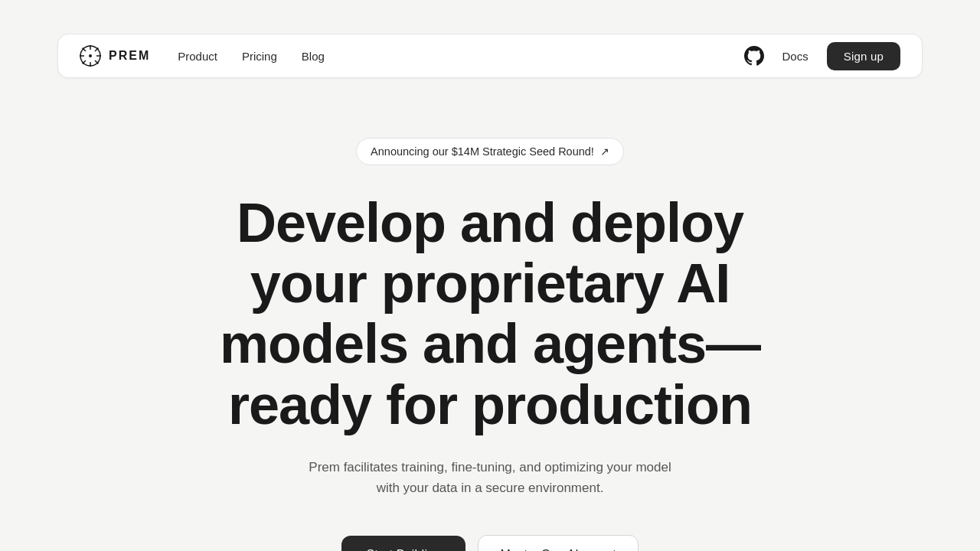  What do you see at coordinates (251, 57) in the screenshot?
I see `nav-links: Product Pricing Blog` at bounding box center [251, 57].